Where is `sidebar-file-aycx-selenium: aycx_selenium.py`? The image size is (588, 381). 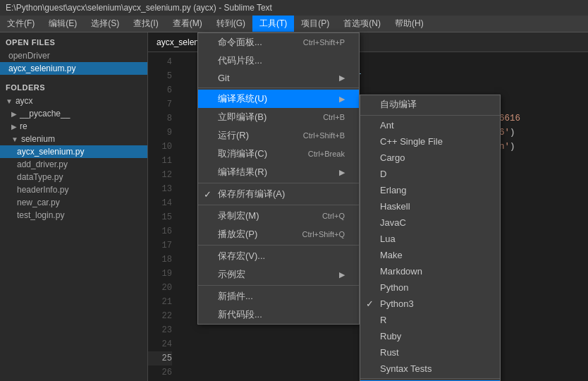 sidebar-file-aycx-selenium: aycx_selenium.py is located at coordinates (73, 68).